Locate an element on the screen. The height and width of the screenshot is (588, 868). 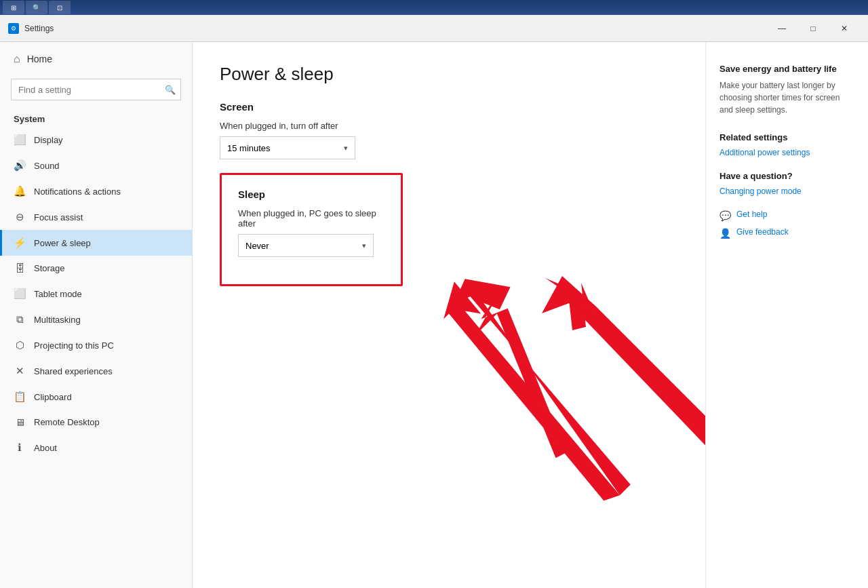
sidebar-item-projecting: ⬡ Projecting to this PC is located at coordinates (96, 345).